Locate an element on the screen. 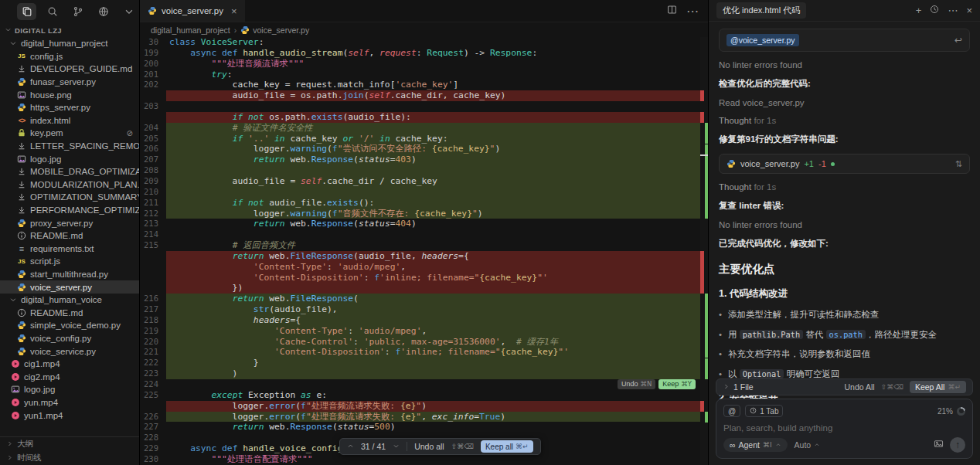  code-line-deleted: 'Content-Disposition': f'inline; filenam… is located at coordinates (424, 278).